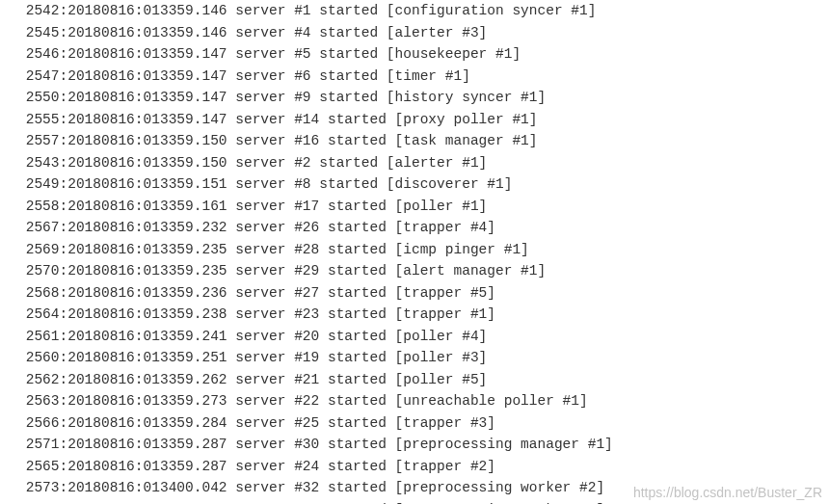 This screenshot has height=504, width=828. What do you see at coordinates (422, 466) in the screenshot?
I see `log-line: 2565:20180816:013359.287 server #24 star…` at bounding box center [422, 466].